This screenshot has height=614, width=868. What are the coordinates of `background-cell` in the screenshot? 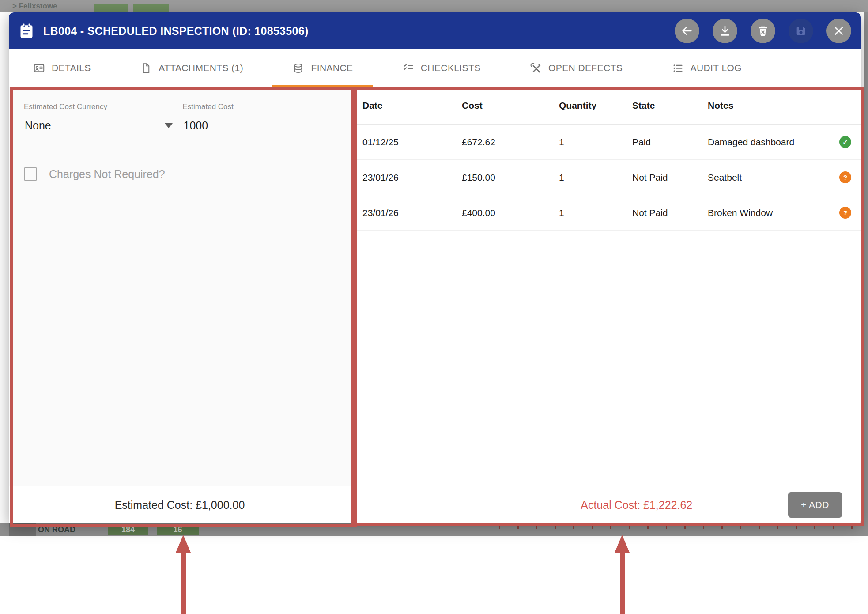 It's located at (23, 530).